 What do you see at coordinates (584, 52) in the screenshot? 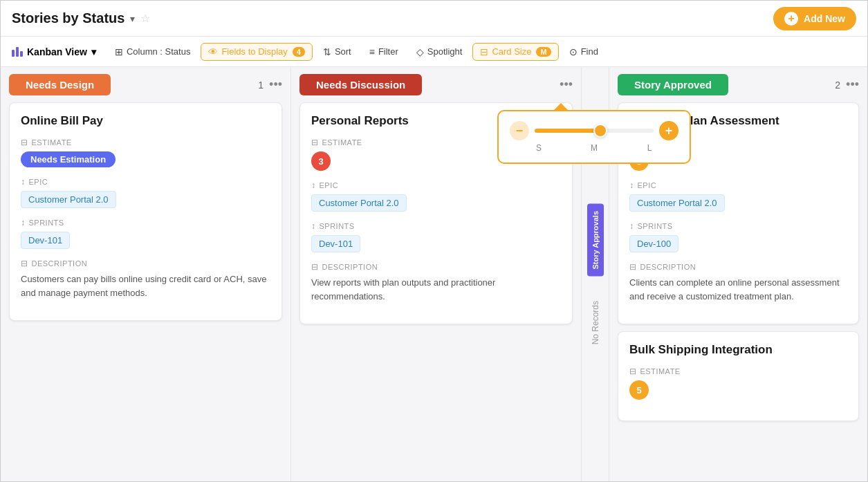
I see `find-button: ⊙ Find` at bounding box center [584, 52].